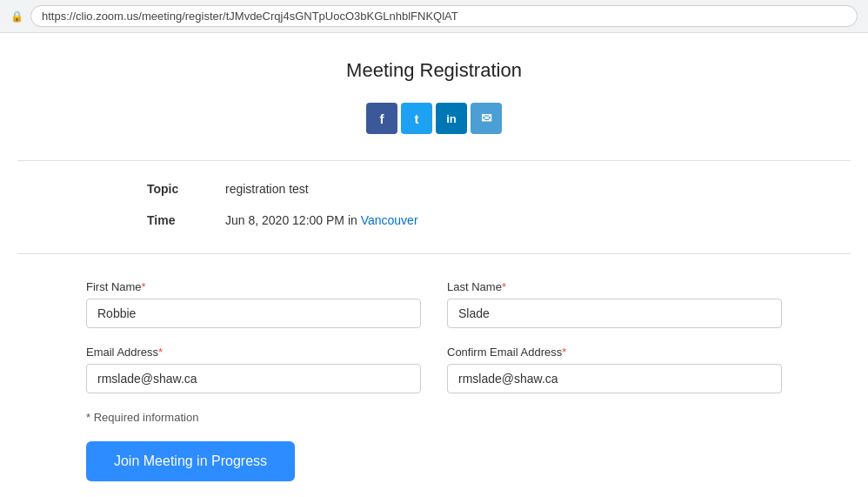 The width and height of the screenshot is (868, 497). I want to click on facebook-share-button: f, so click(382, 118).